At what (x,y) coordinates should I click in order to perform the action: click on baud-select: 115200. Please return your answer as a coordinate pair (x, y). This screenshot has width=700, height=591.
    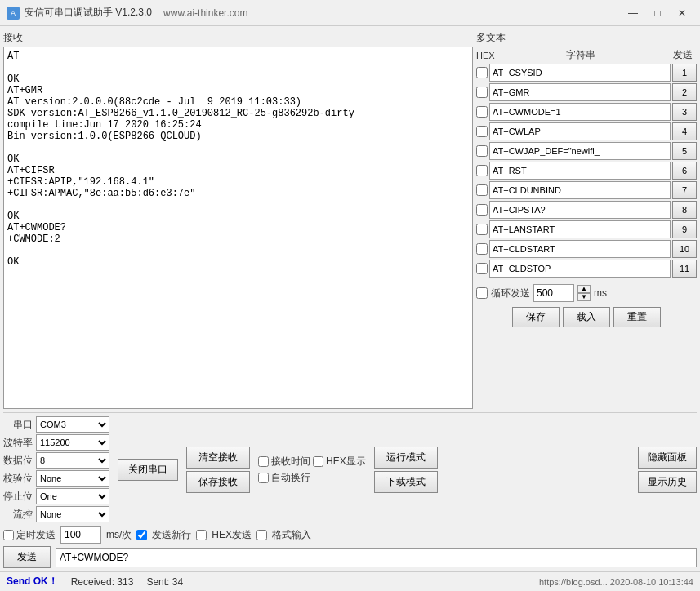
    Looking at the image, I should click on (73, 442).